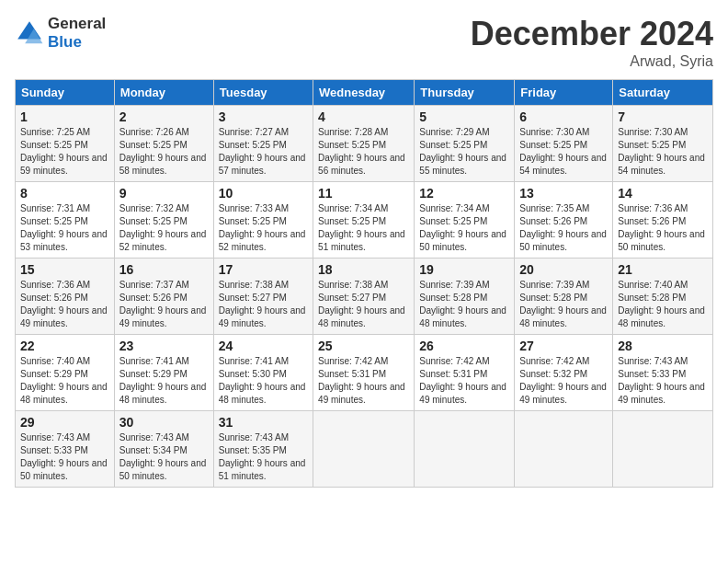  What do you see at coordinates (465, 93) in the screenshot?
I see `header-thursday: Thursday` at bounding box center [465, 93].